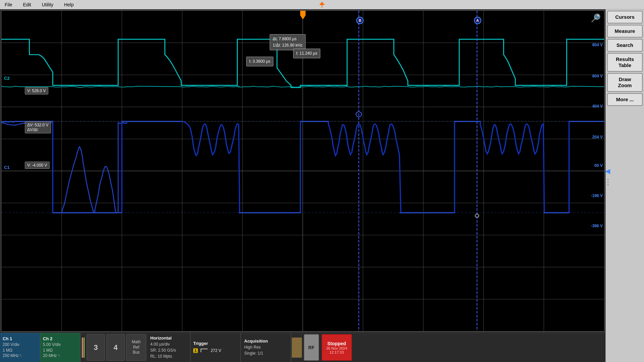  I want to click on y-label-804: 804 V, so click(598, 45).